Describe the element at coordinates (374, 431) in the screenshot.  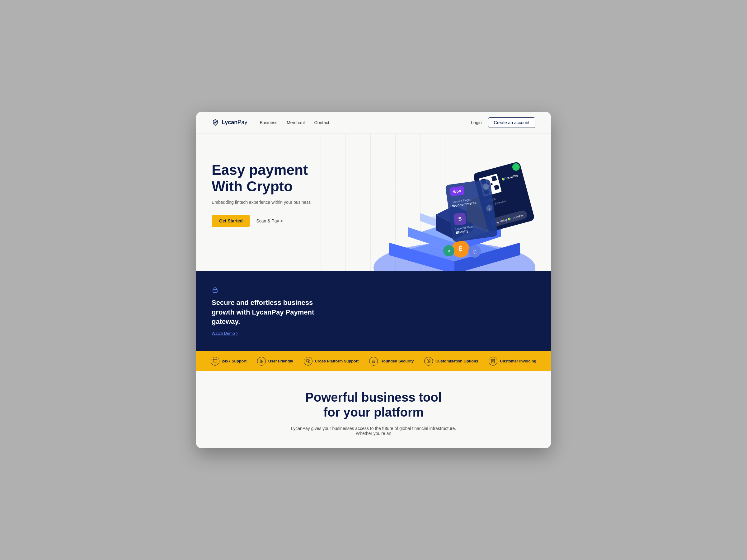
I see `bottom-subtitle: LycanPay gives your businesses access to…` at that location.